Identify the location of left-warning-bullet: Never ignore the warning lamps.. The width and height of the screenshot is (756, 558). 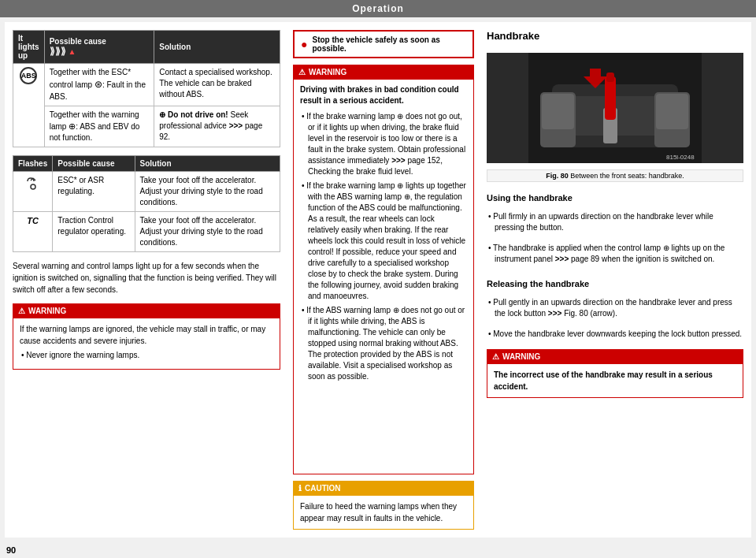
(150, 355).